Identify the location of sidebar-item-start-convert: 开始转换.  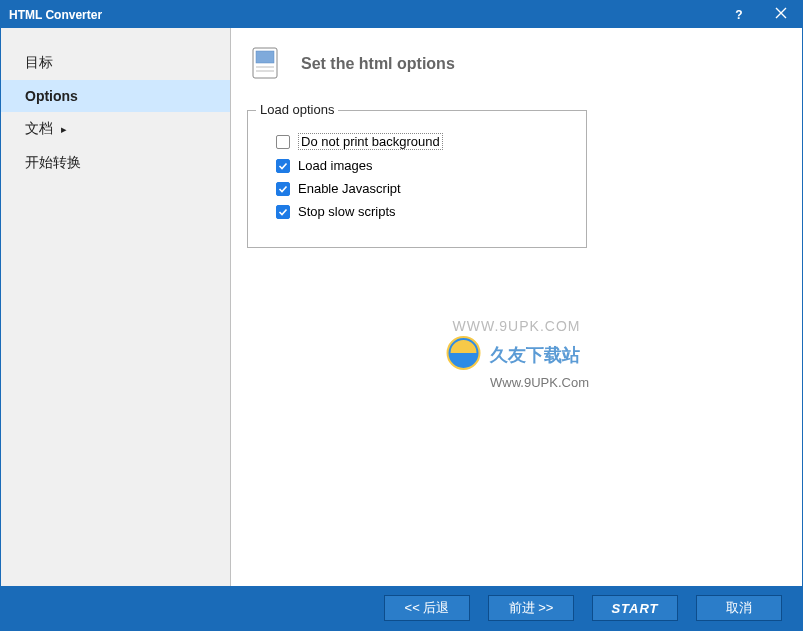
(116, 163).